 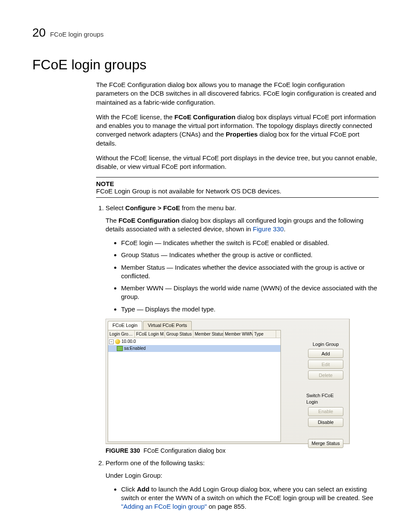 I want to click on step-2-subhead: Under Login Group:, so click(x=242, y=476).